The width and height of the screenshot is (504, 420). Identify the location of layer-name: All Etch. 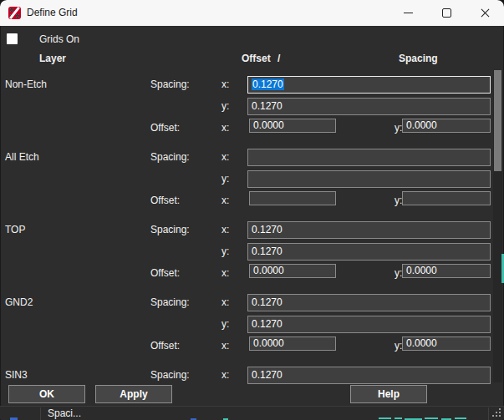
(22, 157).